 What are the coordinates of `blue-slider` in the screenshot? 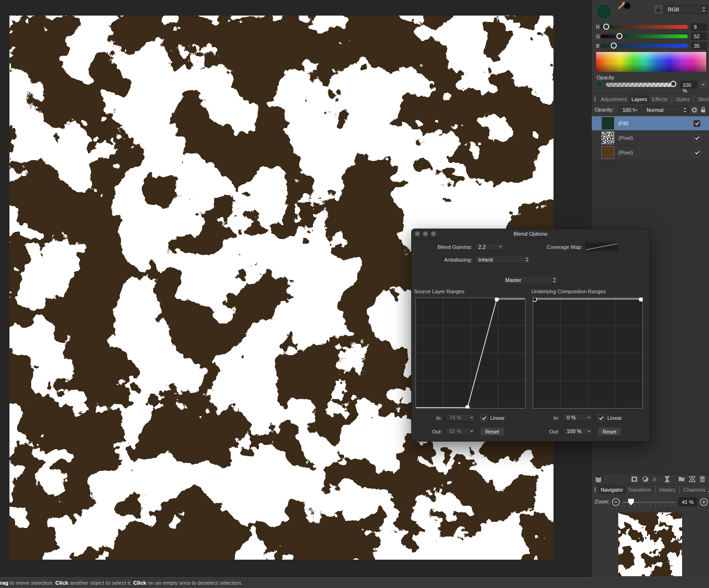 It's located at (644, 46).